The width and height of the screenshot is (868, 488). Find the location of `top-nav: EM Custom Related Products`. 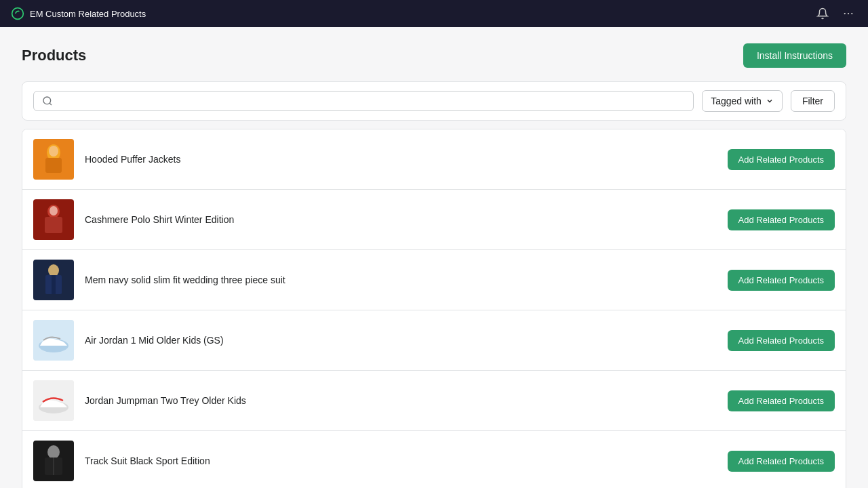

top-nav: EM Custom Related Products is located at coordinates (434, 14).